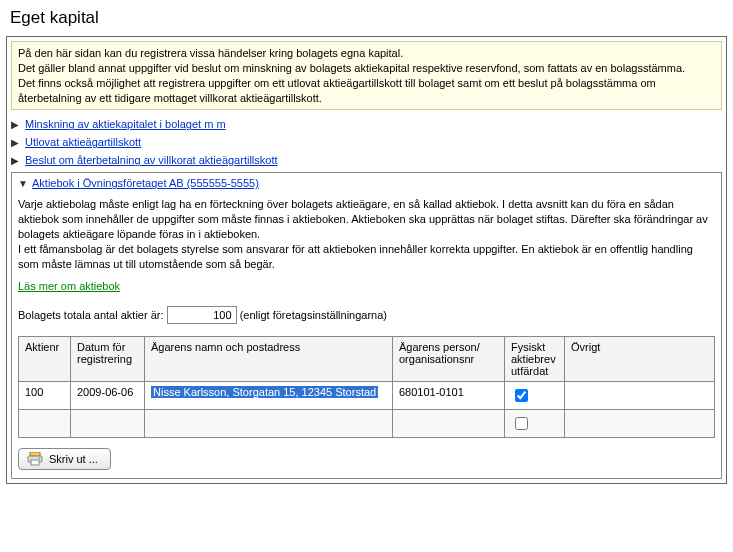 This screenshot has height=552, width=733. What do you see at coordinates (449, 423) in the screenshot?
I see `cell-orgnr` at bounding box center [449, 423].